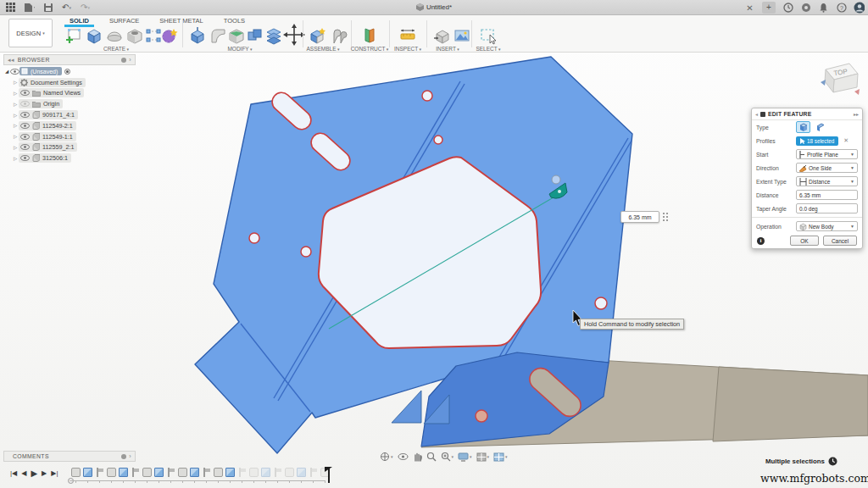 Image resolution: width=868 pixels, height=488 pixels. Describe the element at coordinates (776, 127) in the screenshot. I see `type-label: Type` at that location.